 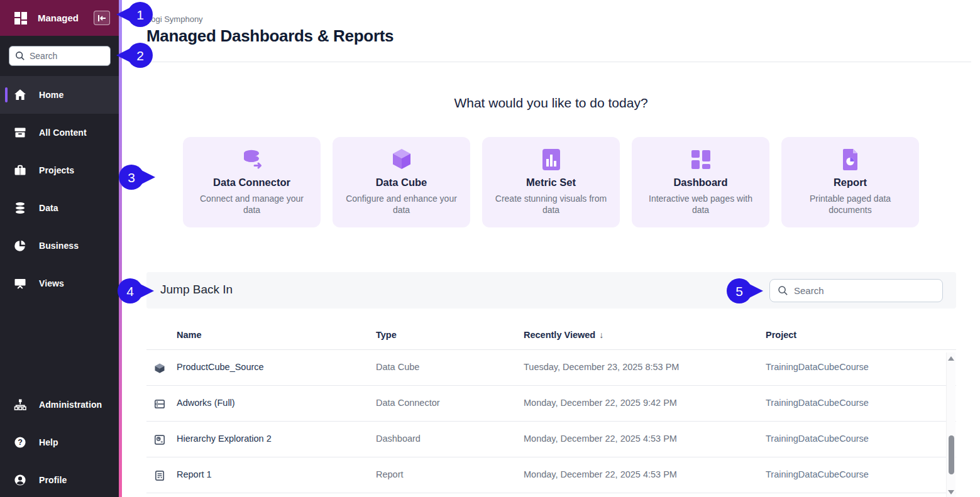 What do you see at coordinates (951, 493) in the screenshot?
I see `scroll-down-icon` at bounding box center [951, 493].